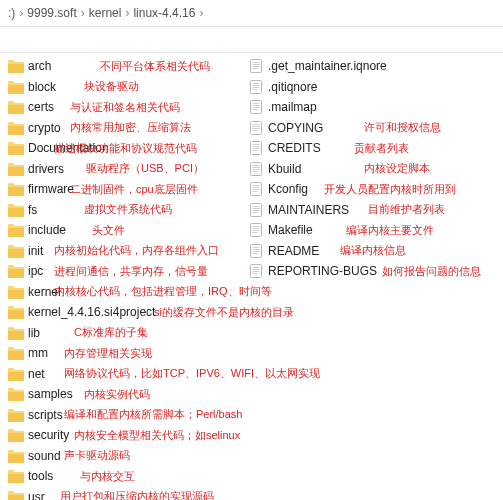  Describe the element at coordinates (128, 148) in the screenshot. I see `folder-item: Documentation描述模块功能和协议规范代码` at that location.